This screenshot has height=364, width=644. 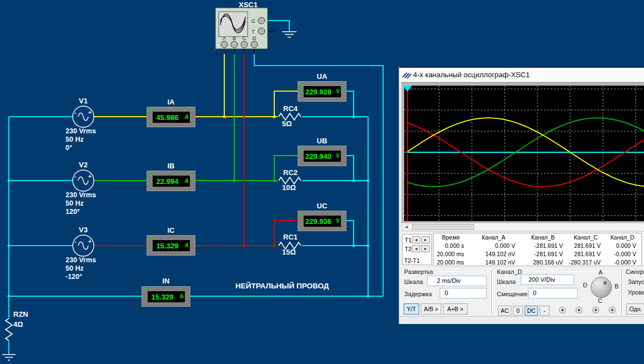 I want to click on window-titlebar: 4-х канальный осциллограф-XSC1, so click(x=522, y=75).